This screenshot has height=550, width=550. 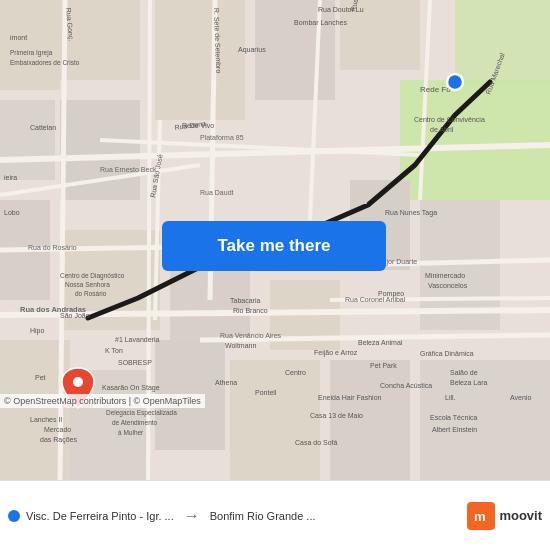 What do you see at coordinates (336, 353) in the screenshot?
I see `svg-text: Feijão e Arroz` at bounding box center [336, 353].